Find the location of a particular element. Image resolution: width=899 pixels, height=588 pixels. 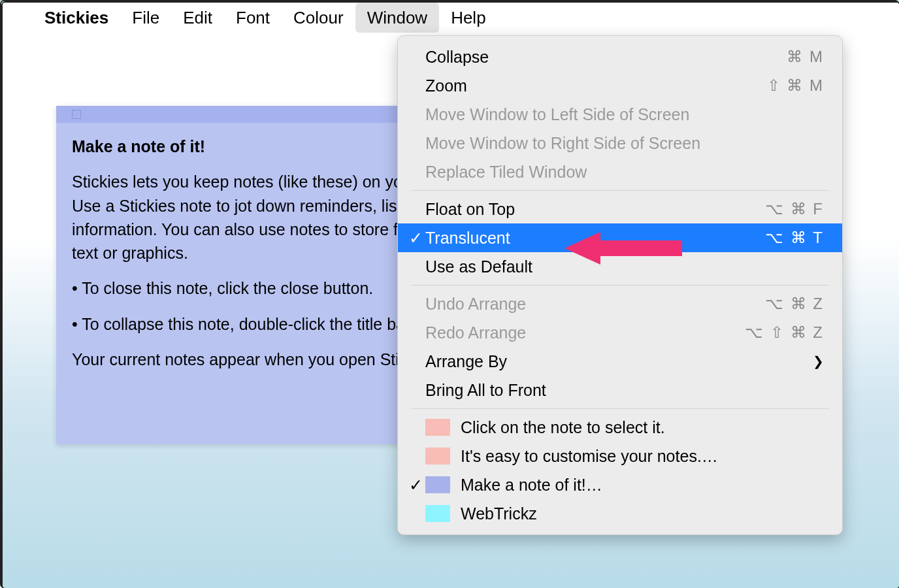

menuitem-collapse: Collapse⌘ M is located at coordinates (620, 57).